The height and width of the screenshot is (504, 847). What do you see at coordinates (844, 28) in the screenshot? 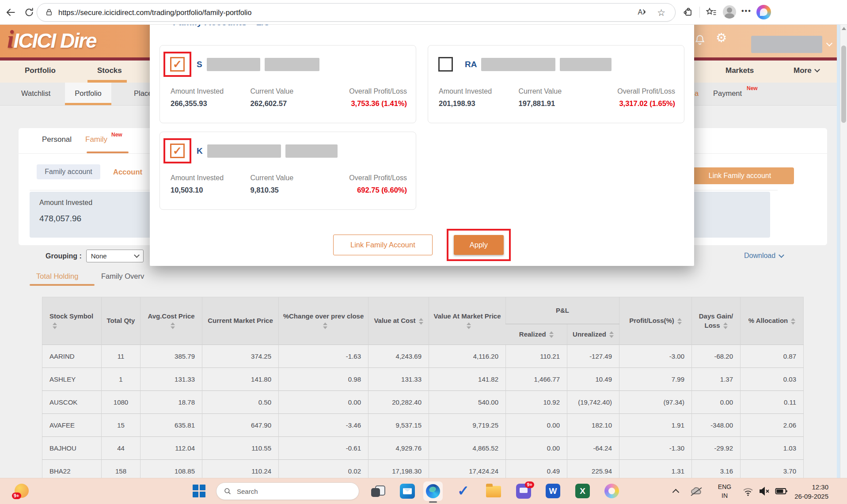
I see `scrollbar-up-arrow` at bounding box center [844, 28].